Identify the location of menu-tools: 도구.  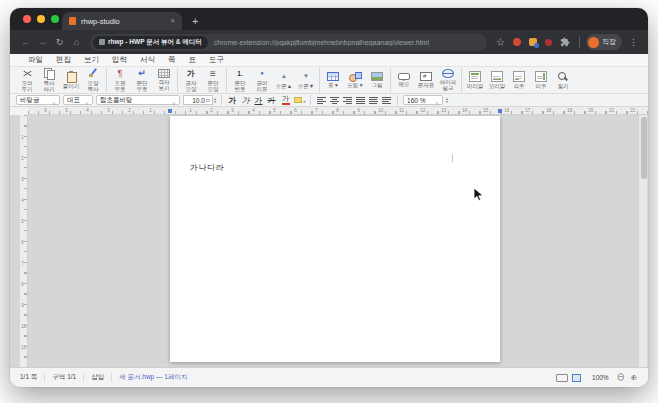
(216, 60).